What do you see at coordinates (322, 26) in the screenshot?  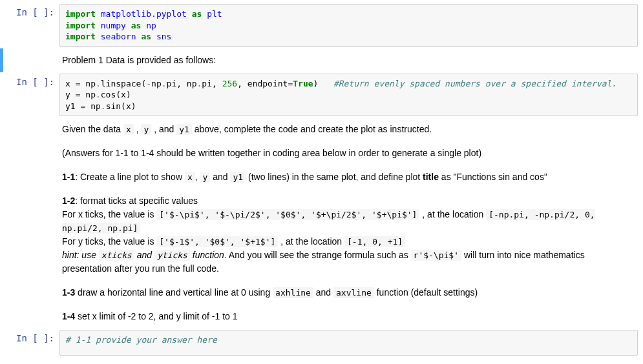 I see `code-cell-1: In [ ]: import matplotlib.pyplot as plt …` at bounding box center [322, 26].